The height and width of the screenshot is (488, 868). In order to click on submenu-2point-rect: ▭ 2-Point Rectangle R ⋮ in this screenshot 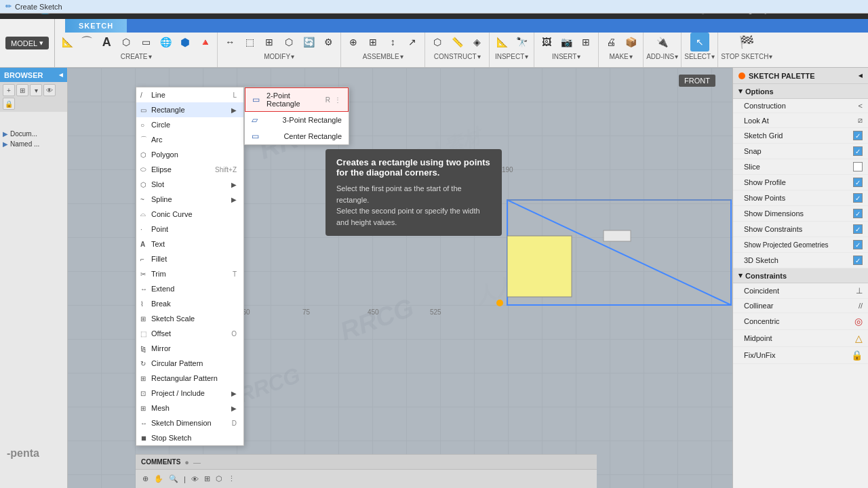, I will do `click(297, 100)`.